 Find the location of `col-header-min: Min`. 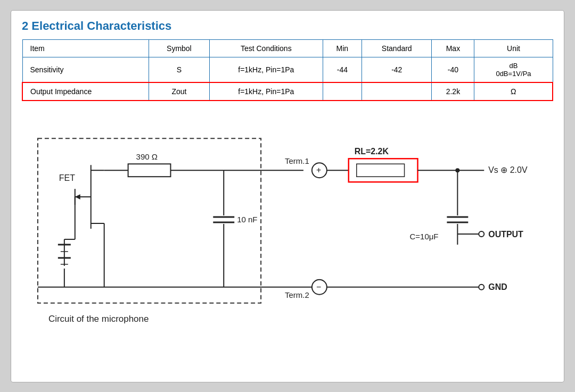

col-header-min: Min is located at coordinates (342, 48).